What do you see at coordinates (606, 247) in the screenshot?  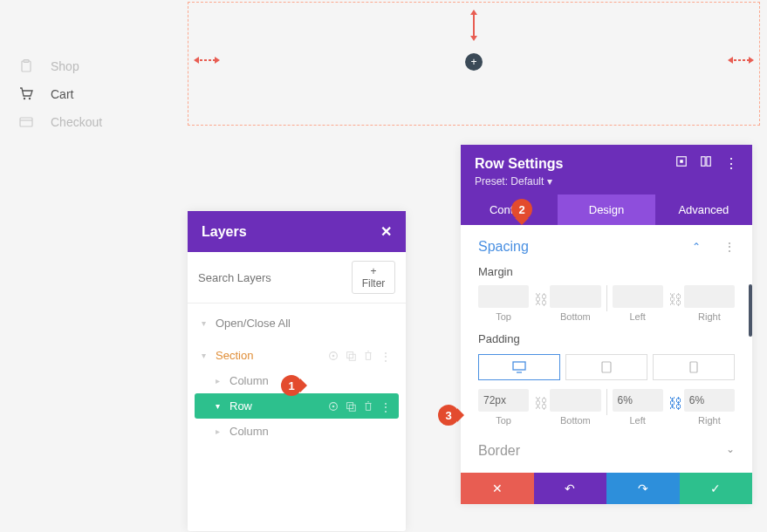 I see `spacing-section-title: Spacing ⌃ ⋮` at bounding box center [606, 247].